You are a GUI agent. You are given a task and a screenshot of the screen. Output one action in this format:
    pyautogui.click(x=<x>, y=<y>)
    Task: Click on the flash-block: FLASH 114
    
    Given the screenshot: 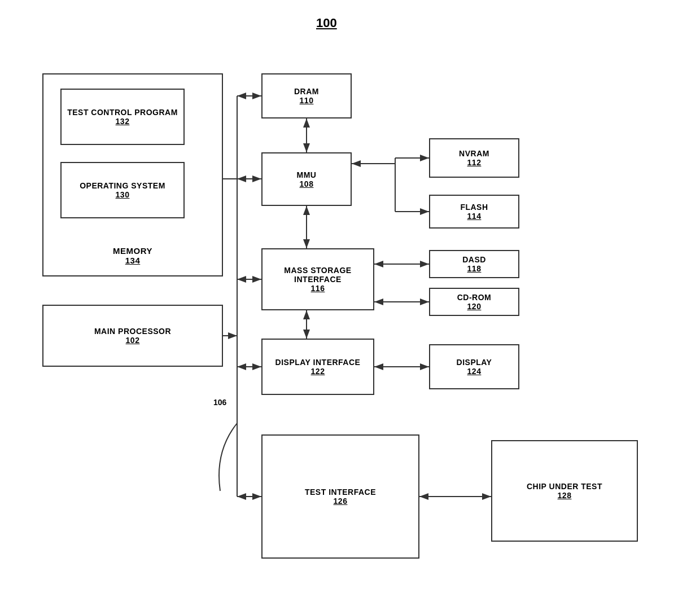 What is the action you would take?
    pyautogui.click(x=474, y=212)
    